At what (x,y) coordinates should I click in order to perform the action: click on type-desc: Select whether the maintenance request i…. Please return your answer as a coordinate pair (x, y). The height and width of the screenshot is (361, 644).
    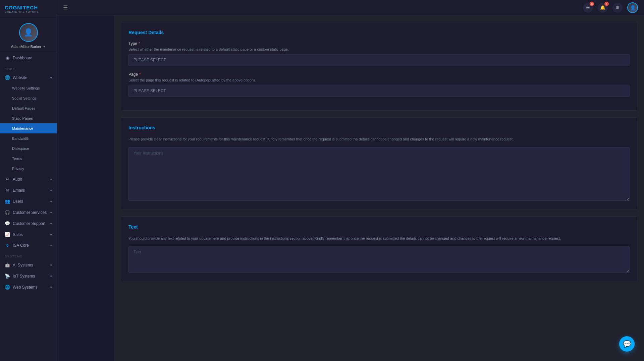
    Looking at the image, I should click on (379, 49).